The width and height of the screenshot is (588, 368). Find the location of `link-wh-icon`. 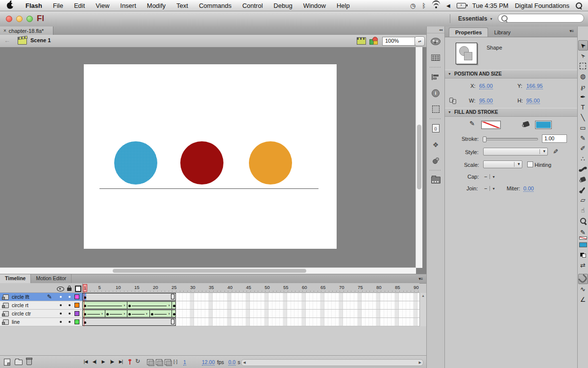

link-wh-icon is located at coordinates (453, 101).